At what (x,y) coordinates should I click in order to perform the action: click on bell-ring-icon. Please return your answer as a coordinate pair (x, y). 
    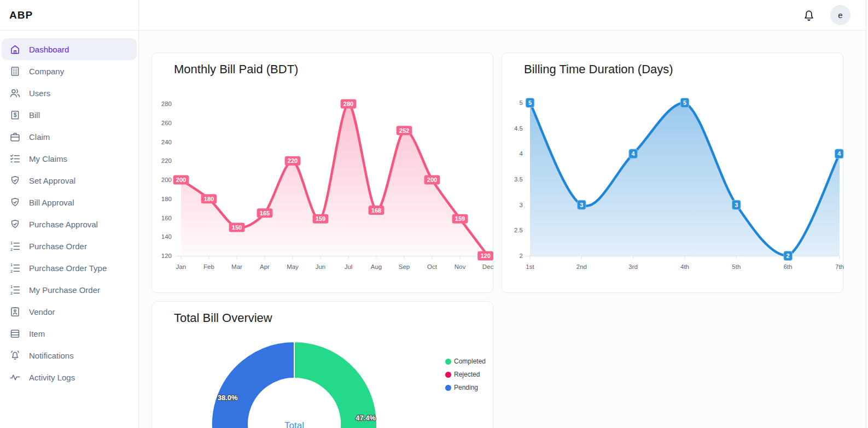
    Looking at the image, I should click on (15, 355).